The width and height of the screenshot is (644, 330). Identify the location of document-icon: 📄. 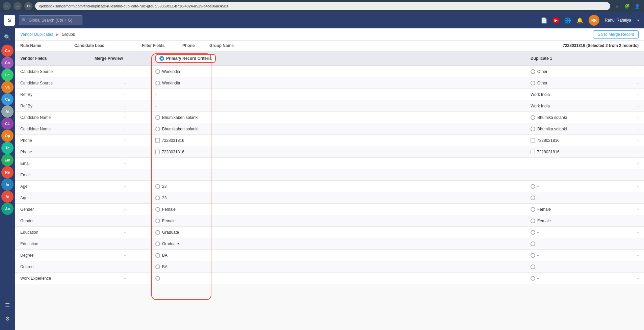
(544, 20).